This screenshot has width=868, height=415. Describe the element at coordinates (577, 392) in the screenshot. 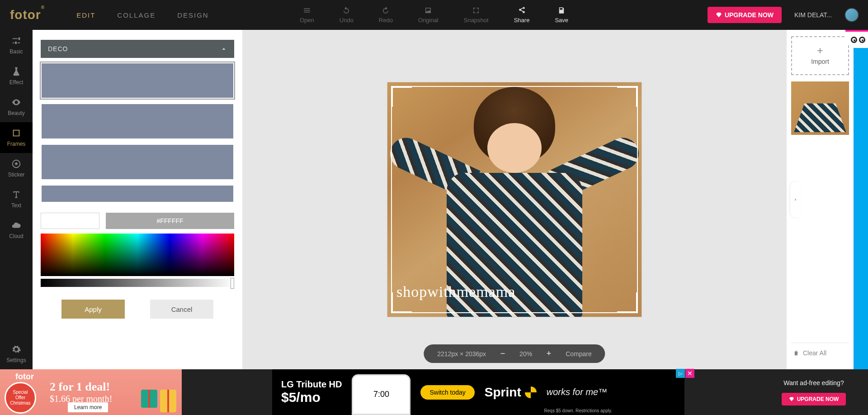

I see `ad-tagline: works for me™` at that location.